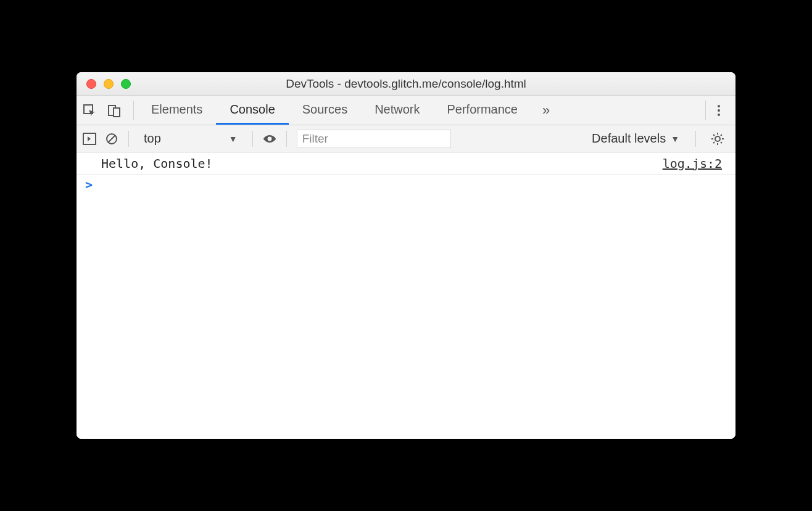  I want to click on levels-label: Default levels, so click(629, 138).